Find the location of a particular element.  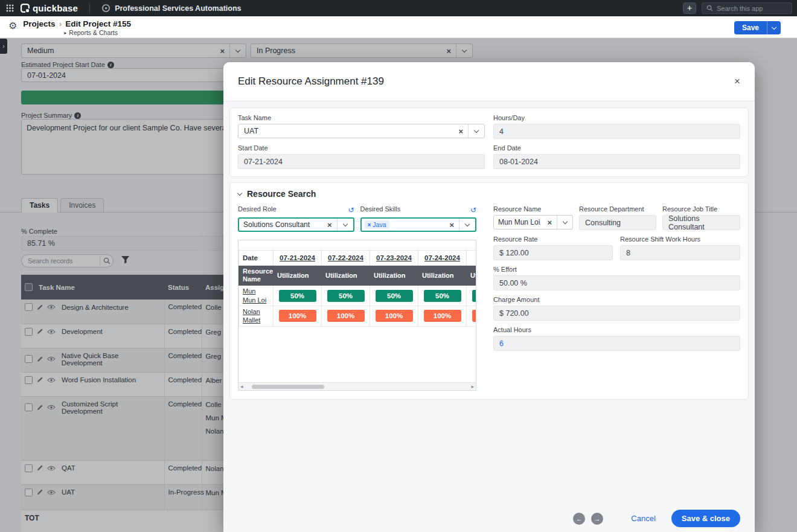

modal-footer: ← → Cancel Save & close is located at coordinates (657, 518).